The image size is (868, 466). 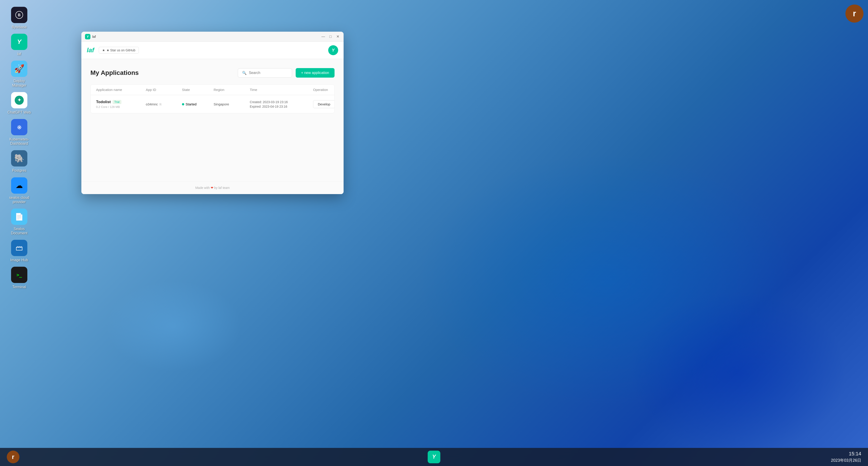 I want to click on app-window: Y laf — □ ✕ laf ★ ★ Star us on GitHub Y, so click(x=212, y=113).